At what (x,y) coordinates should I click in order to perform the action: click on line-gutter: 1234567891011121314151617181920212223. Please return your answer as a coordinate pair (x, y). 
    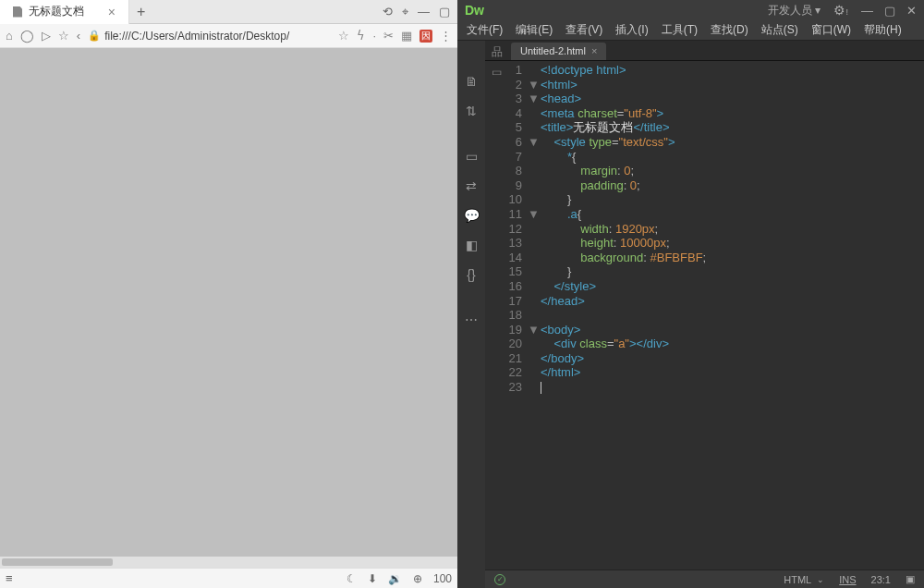
    Looking at the image, I should click on (506, 316).